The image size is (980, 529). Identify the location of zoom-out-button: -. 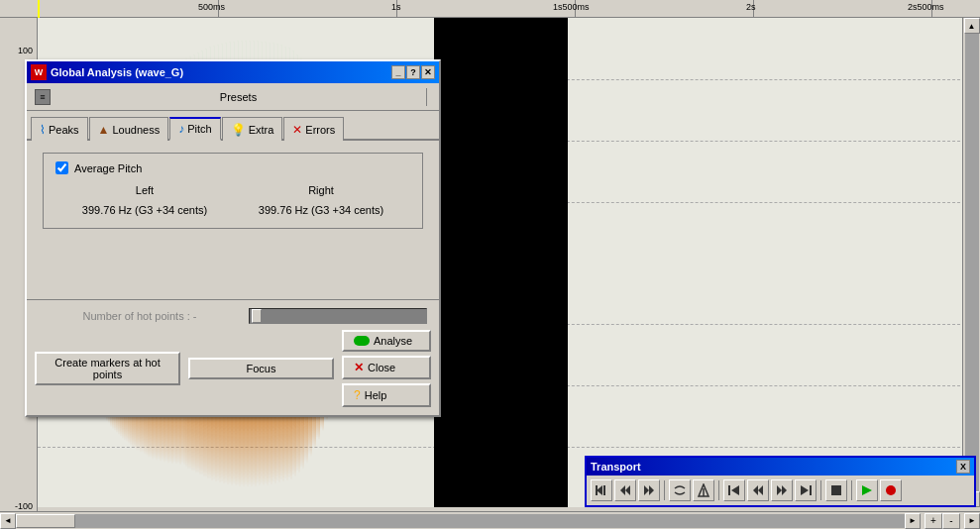
(951, 521).